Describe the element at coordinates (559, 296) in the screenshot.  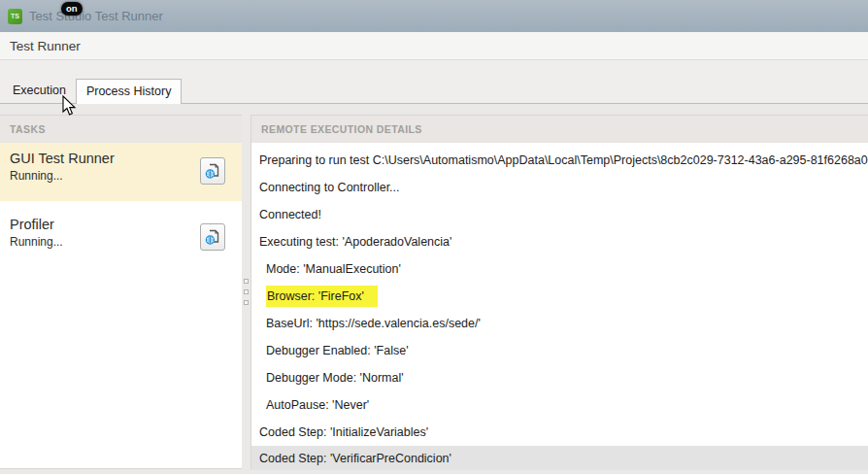
I see `log-line-highlighted: Browser: 'FireFox'` at that location.